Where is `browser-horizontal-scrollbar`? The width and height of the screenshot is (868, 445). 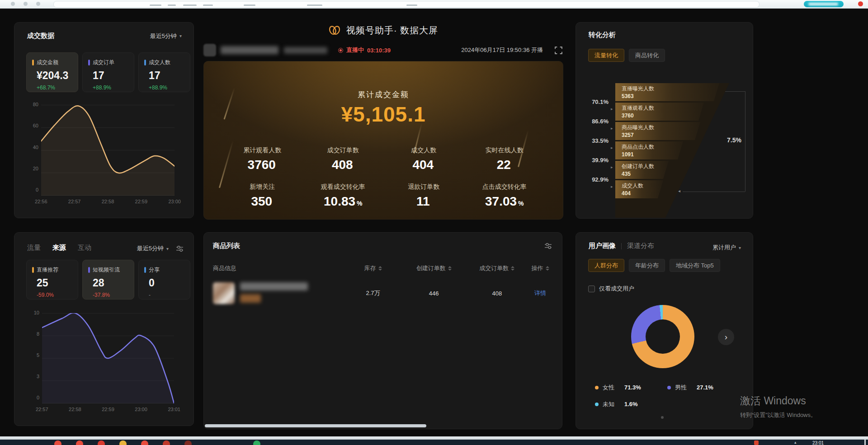
browser-horizontal-scrollbar is located at coordinates (434, 438).